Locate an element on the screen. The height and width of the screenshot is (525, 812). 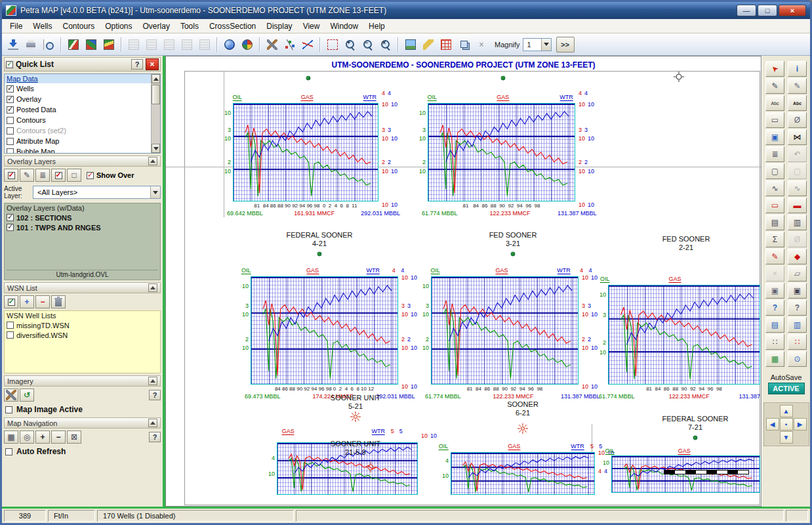
map-data-item: Contours is located at coordinates (77, 120).